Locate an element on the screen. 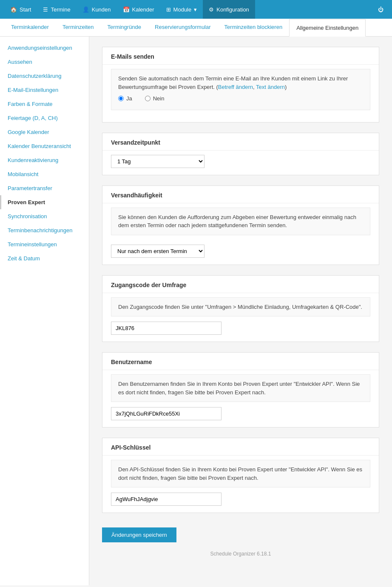 The image size is (392, 587). tab-terminzeiten: Terminzeiten is located at coordinates (78, 27).